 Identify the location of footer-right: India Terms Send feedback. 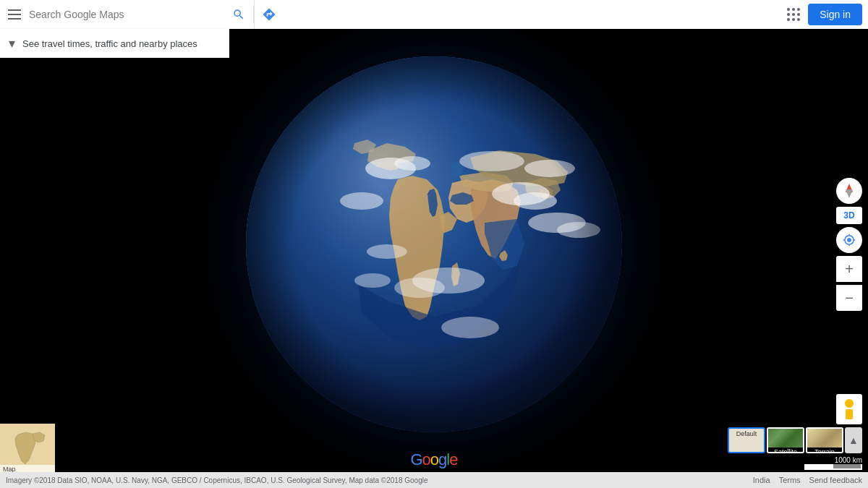
(807, 480).